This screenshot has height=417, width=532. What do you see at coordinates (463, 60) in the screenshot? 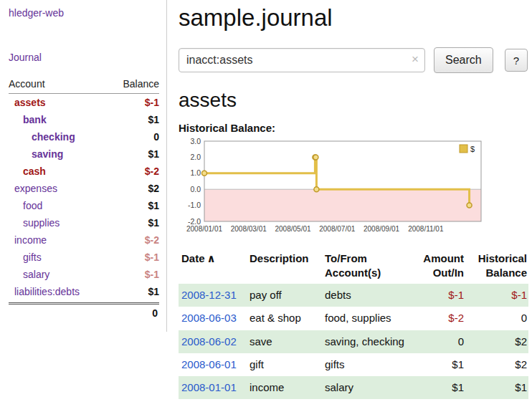
I see `search-button: Search` at bounding box center [463, 60].